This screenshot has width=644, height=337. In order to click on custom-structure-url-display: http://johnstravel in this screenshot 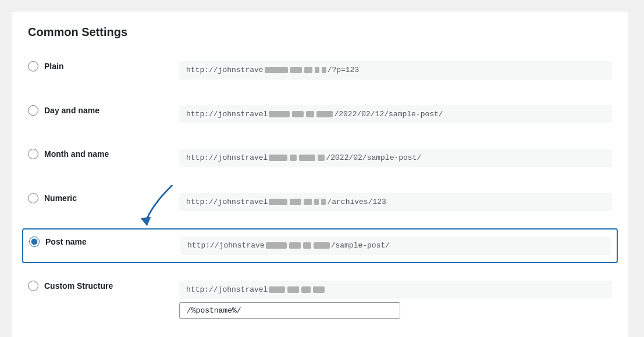, I will do `click(396, 300)`.